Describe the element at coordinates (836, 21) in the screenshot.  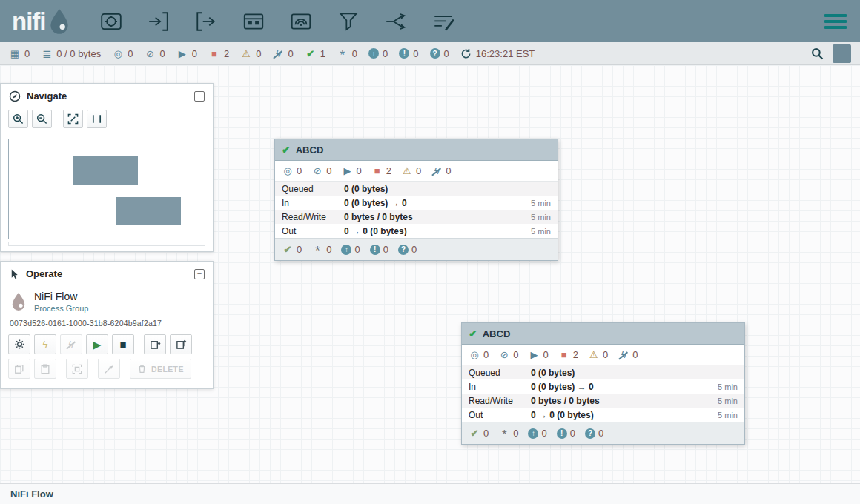
I see `global-menu-button` at that location.